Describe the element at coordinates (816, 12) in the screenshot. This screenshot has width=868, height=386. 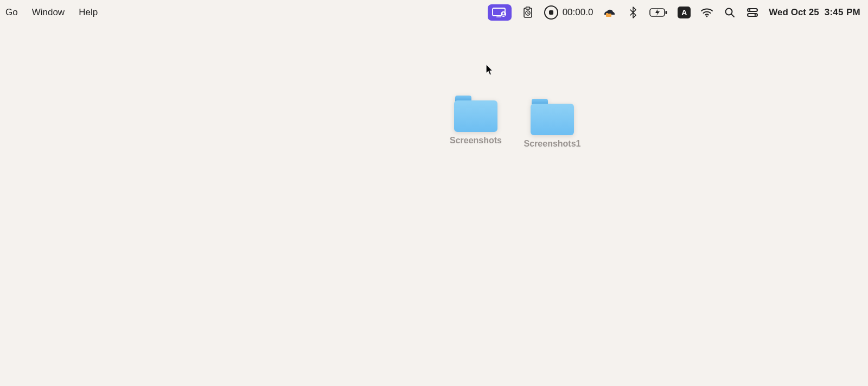
I see `menubar-datetime: Wed Oct 25 3:45 PM` at that location.